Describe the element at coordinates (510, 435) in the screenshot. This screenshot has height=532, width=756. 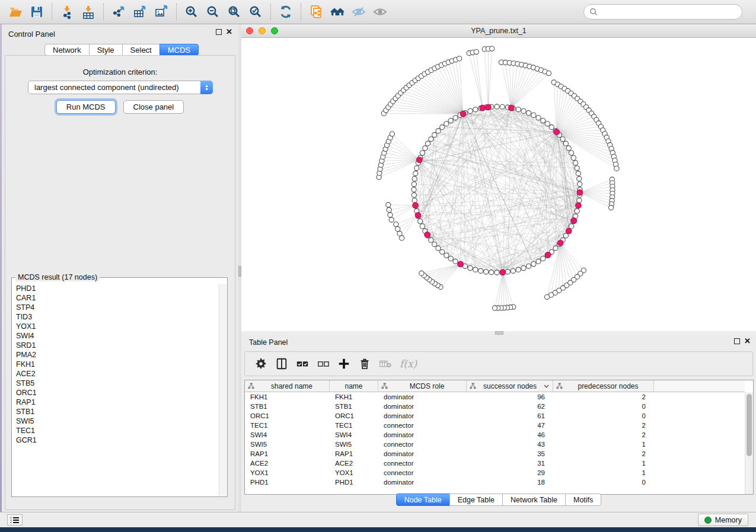
I see `table-cell: 46` at that location.